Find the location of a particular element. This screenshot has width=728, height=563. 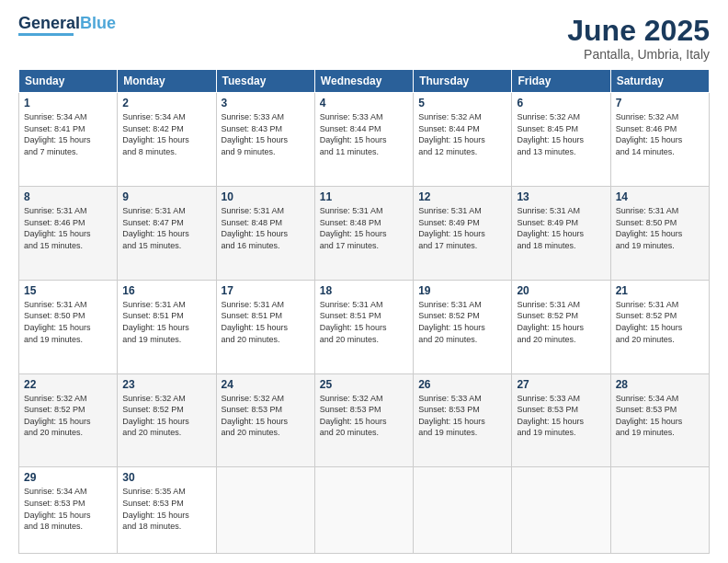

day-number: 21 is located at coordinates (660, 291).